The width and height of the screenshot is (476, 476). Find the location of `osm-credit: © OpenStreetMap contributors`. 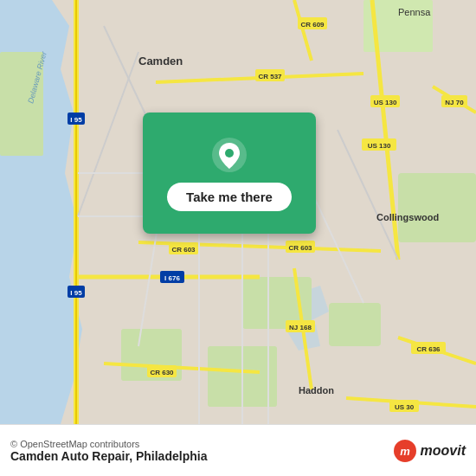

osm-credit: © OpenStreetMap contributors is located at coordinates (74, 444).